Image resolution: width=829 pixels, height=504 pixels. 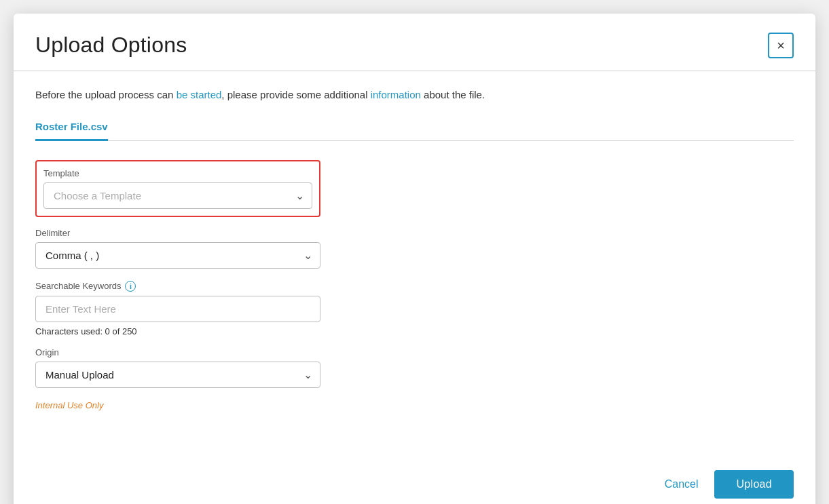 I want to click on info-link-2: information, so click(x=396, y=95).